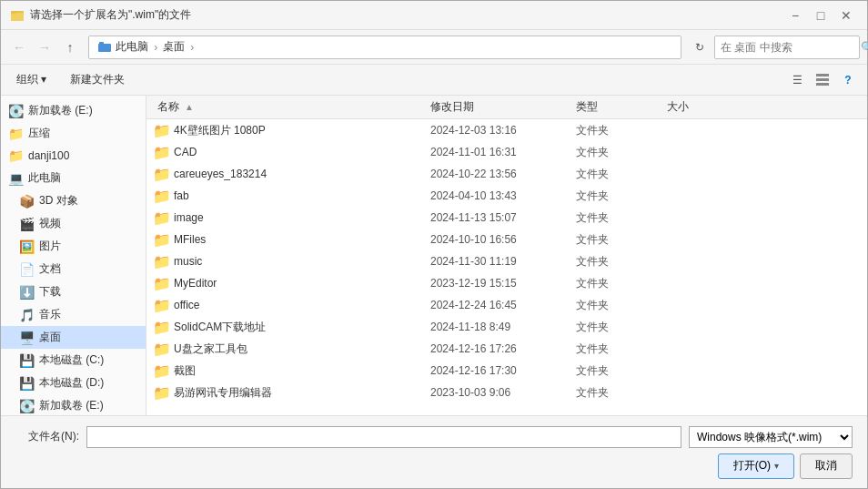 Image resolution: width=868 pixels, height=489 pixels. Describe the element at coordinates (31, 80) in the screenshot. I see `organize-button: 组织 ▾` at that location.